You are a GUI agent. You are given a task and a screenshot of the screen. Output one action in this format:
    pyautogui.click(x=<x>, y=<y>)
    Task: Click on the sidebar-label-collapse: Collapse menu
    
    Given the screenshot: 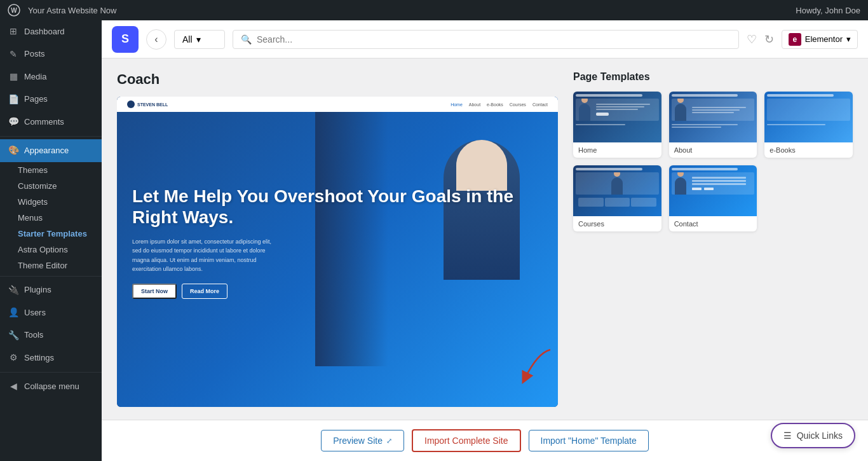 What is the action you would take?
    pyautogui.click(x=52, y=387)
    